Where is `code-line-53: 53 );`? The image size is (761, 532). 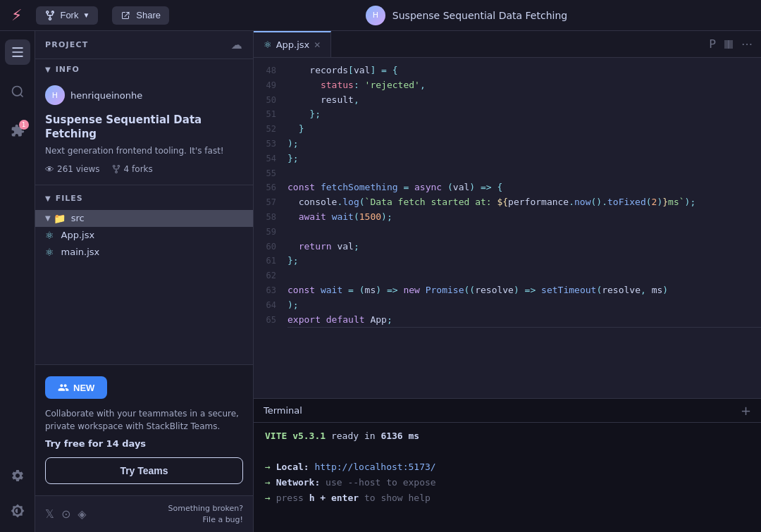 code-line-53: 53 ); is located at coordinates (507, 144).